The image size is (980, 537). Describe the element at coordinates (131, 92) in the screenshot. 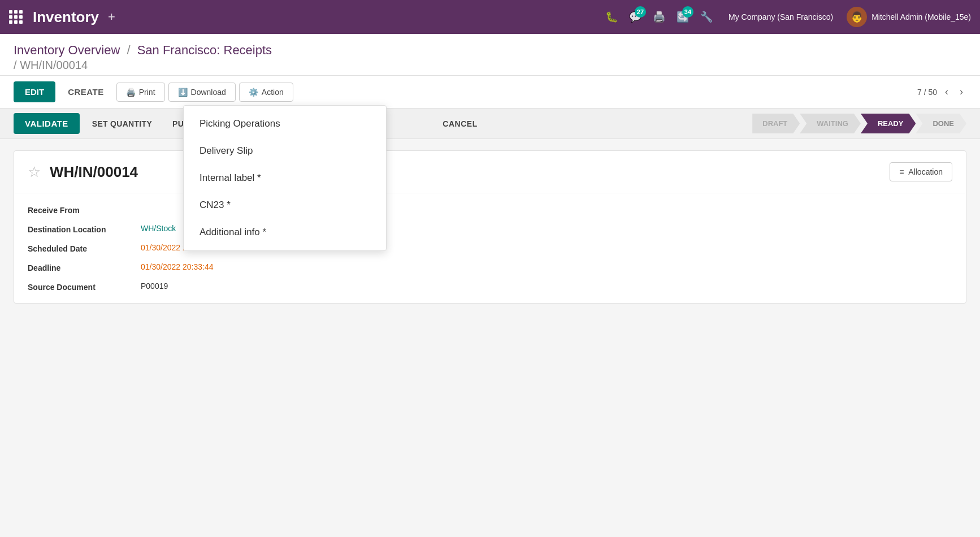

I see `print-icon-small: 🖨️` at that location.